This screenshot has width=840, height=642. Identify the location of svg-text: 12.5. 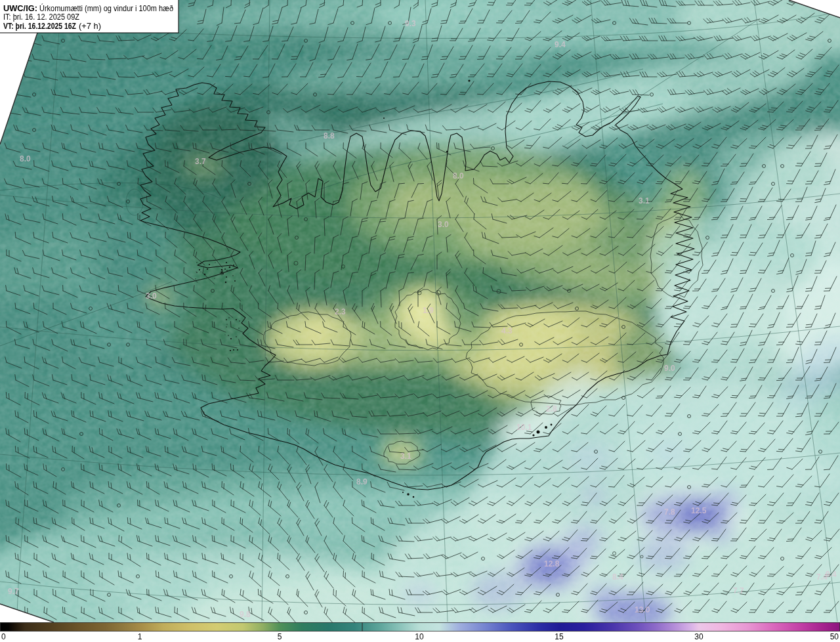
(699, 511).